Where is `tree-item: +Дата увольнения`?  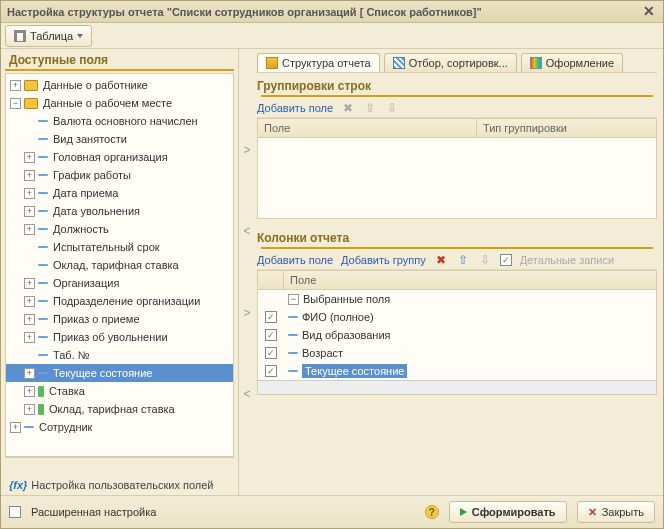
tree-item: +Дата увольнения is located at coordinates (120, 211).